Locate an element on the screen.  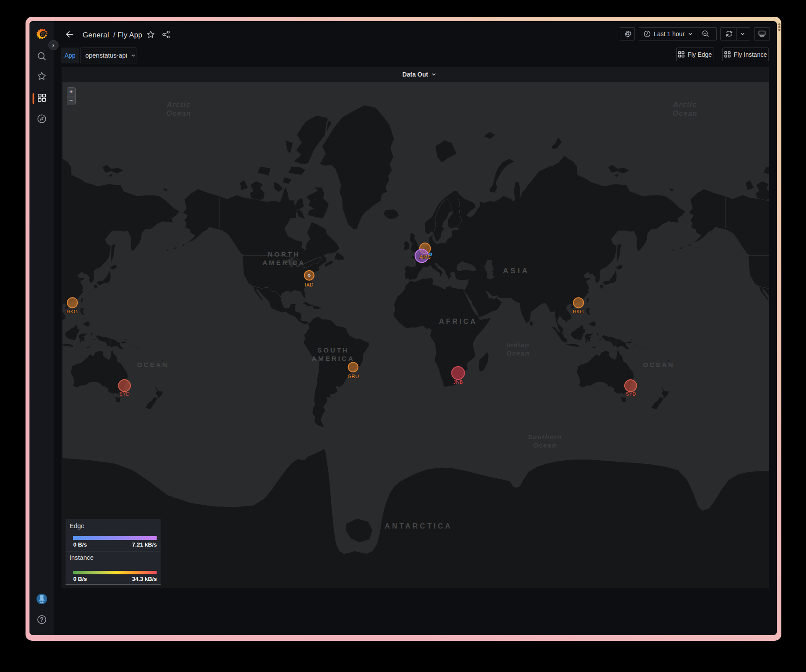
svg-text: AMS is located at coordinates (425, 257).